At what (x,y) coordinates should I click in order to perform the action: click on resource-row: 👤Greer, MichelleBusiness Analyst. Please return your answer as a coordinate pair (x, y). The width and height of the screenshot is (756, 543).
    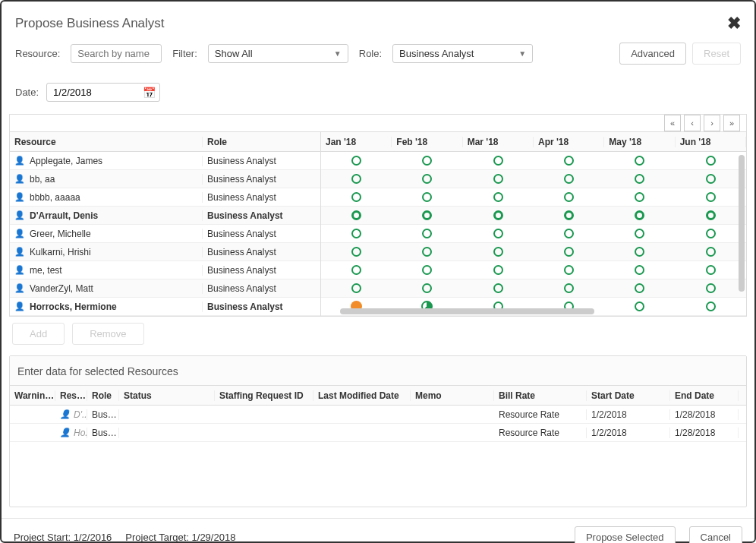
    Looking at the image, I should click on (165, 234).